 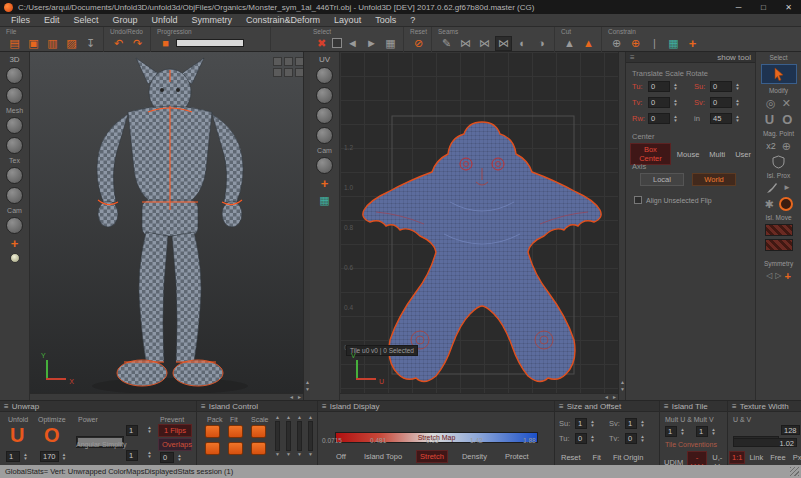 I want to click on brush-icon, so click(x=772, y=188).